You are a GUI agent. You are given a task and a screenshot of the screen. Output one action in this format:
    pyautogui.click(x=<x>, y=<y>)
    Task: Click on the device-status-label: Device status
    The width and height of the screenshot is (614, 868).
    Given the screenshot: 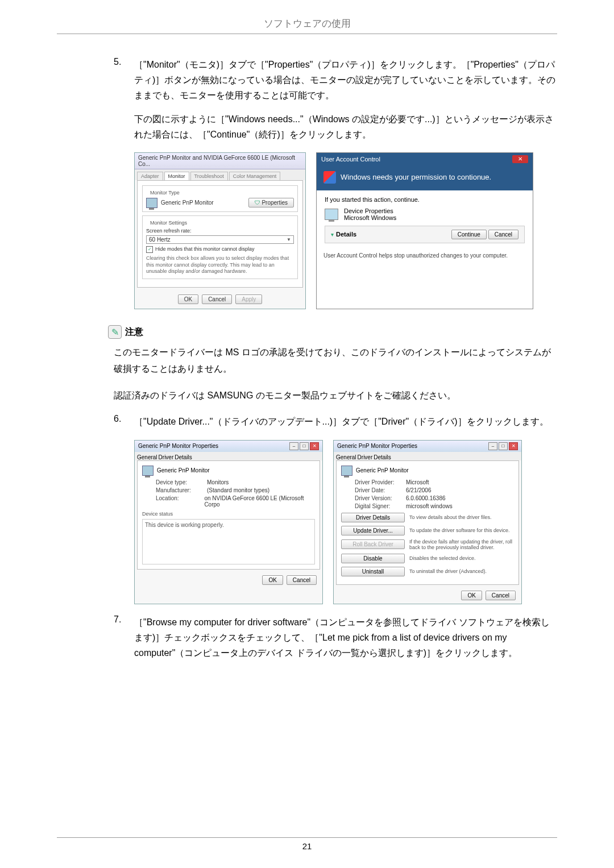 What is the action you would take?
    pyautogui.click(x=229, y=514)
    